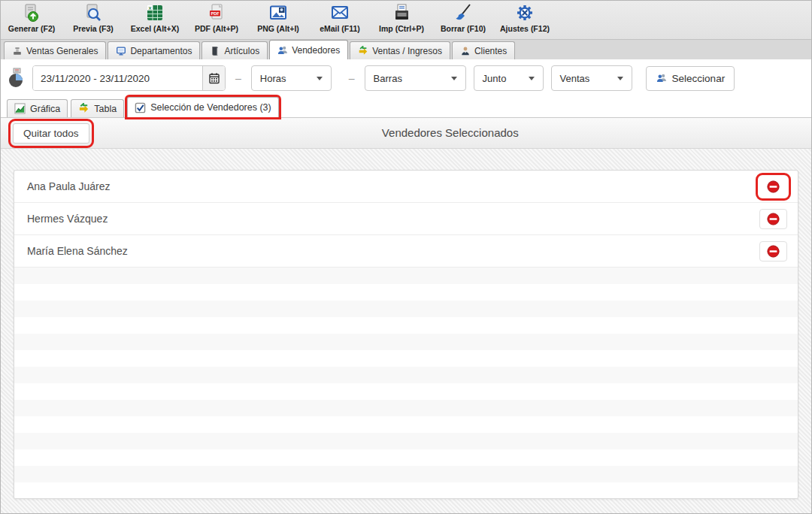  What do you see at coordinates (699, 78) in the screenshot?
I see `select-vendors-label: Seleccionar` at bounding box center [699, 78].